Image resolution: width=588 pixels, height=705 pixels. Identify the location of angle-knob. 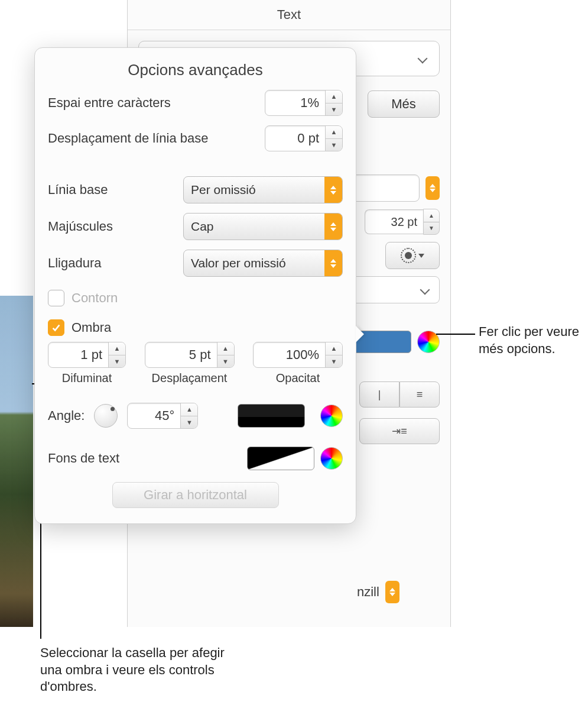
(106, 416).